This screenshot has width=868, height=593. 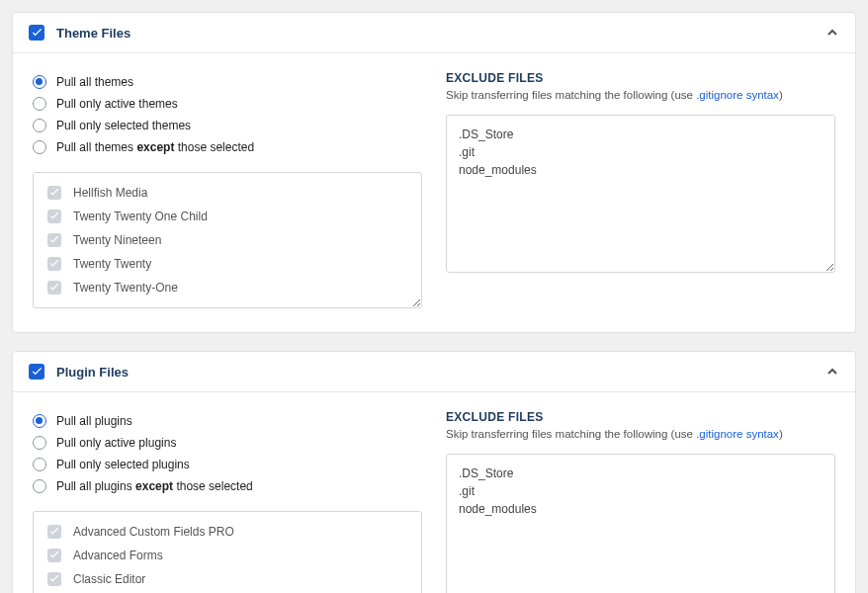 I want to click on radio-label: Pull only active themes, so click(x=117, y=104).